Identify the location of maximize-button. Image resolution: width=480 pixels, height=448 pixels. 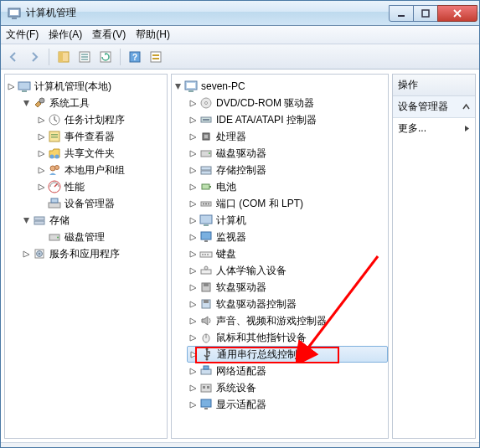
(426, 13).